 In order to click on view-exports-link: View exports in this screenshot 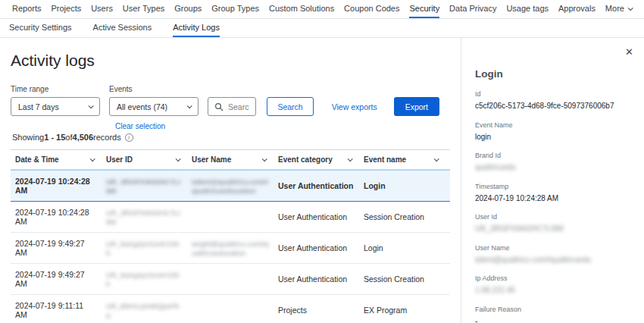, I will do `click(355, 107)`.